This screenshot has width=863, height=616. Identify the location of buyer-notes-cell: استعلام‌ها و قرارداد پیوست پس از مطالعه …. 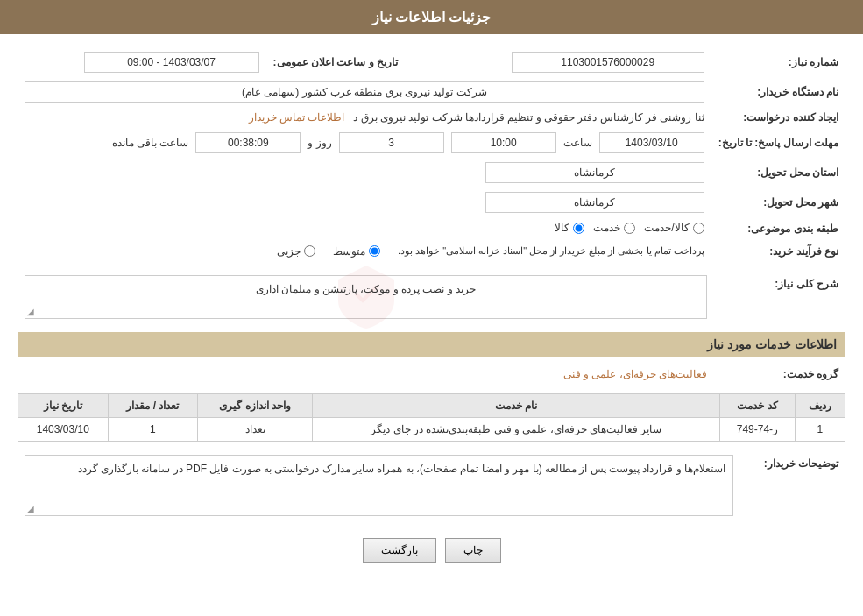
(378, 485).